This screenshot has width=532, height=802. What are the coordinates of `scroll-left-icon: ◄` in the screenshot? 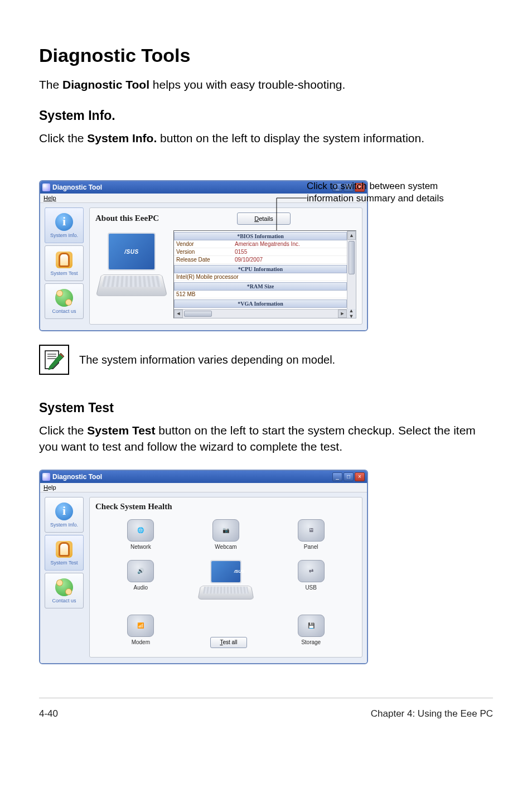 It's located at (178, 313).